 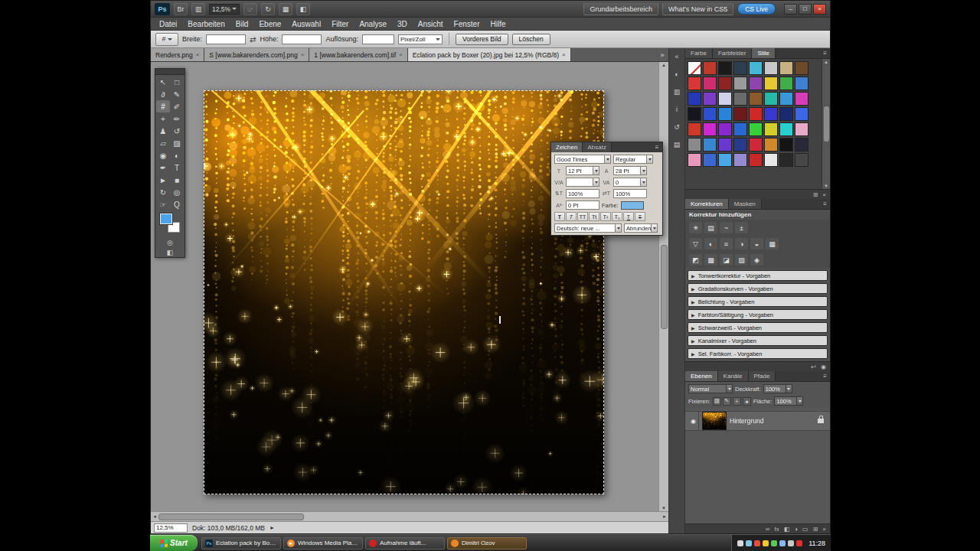 What do you see at coordinates (677, 109) in the screenshot?
I see `info-panel-icon: i` at bounding box center [677, 109].